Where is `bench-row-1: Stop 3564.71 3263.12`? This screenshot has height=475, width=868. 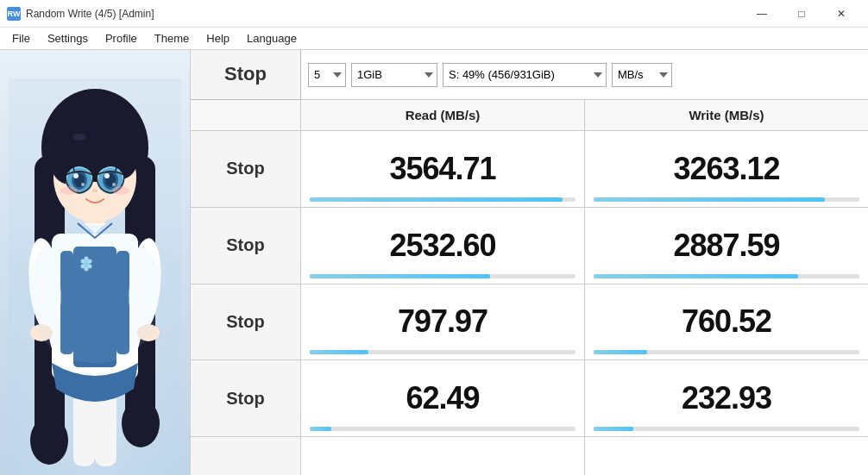 bench-row-1: Stop 3564.71 3263.12 is located at coordinates (530, 169).